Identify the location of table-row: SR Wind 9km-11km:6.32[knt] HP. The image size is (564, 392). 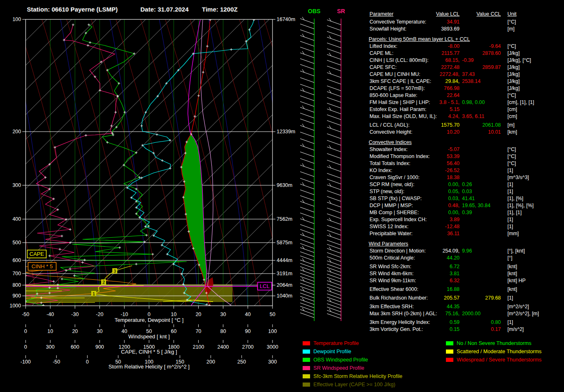
(467, 281).